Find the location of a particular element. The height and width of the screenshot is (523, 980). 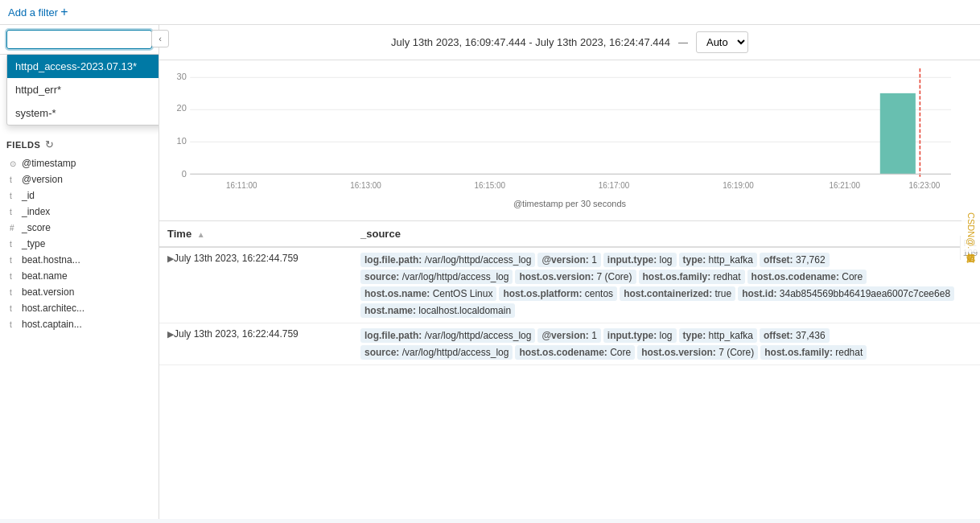

svg-text: 16:15:00 is located at coordinates (491, 185).